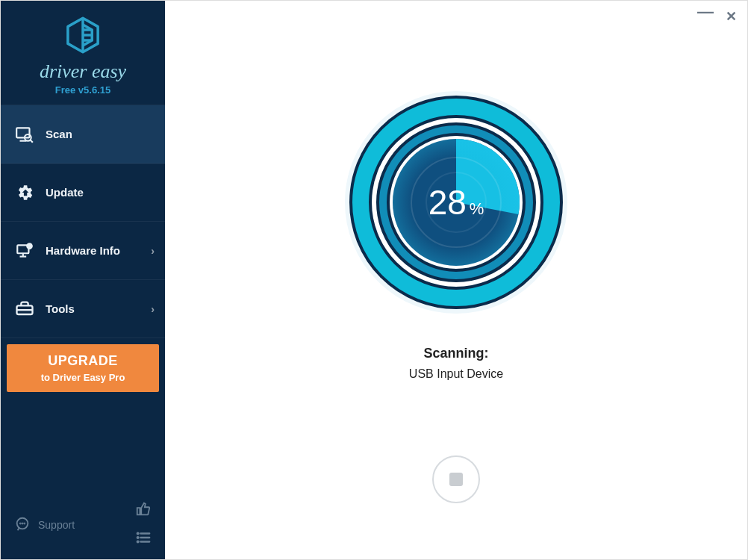 The width and height of the screenshot is (748, 560). Describe the element at coordinates (83, 368) in the screenshot. I see `upgrade-button: UPGRADE to Driver Easy Pro` at that location.